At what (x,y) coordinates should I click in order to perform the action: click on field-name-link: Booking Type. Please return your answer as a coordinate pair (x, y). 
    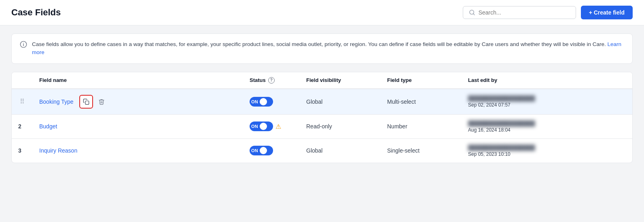
    Looking at the image, I should click on (57, 102).